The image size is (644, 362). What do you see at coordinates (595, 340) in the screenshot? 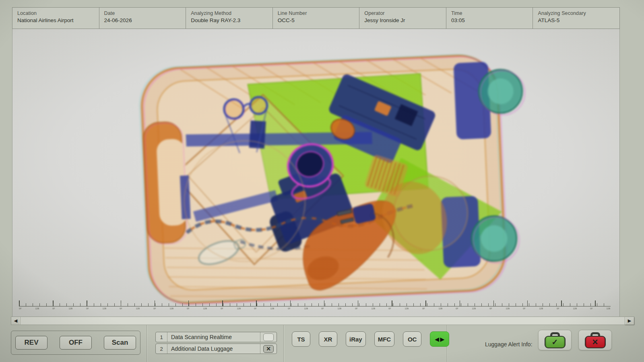
I see `luggage-reject-button: ✕` at bounding box center [595, 340].